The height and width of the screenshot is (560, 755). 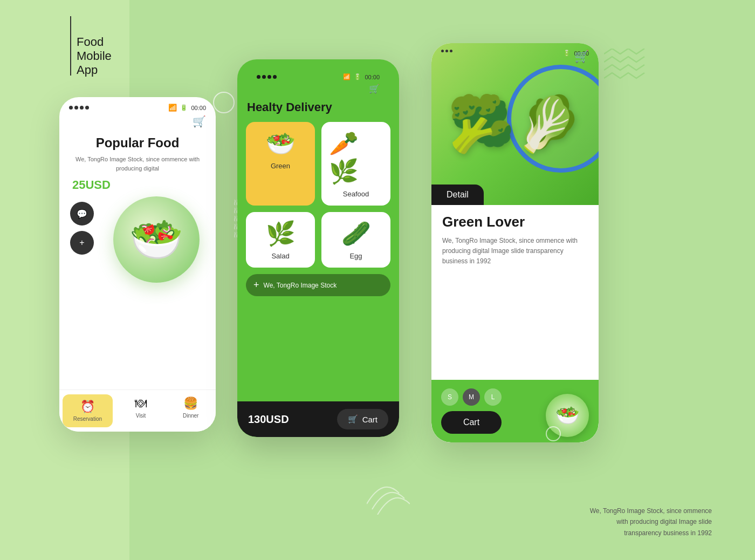 What do you see at coordinates (280, 234) in the screenshot?
I see `salad-emoji: 🌿` at bounding box center [280, 234].